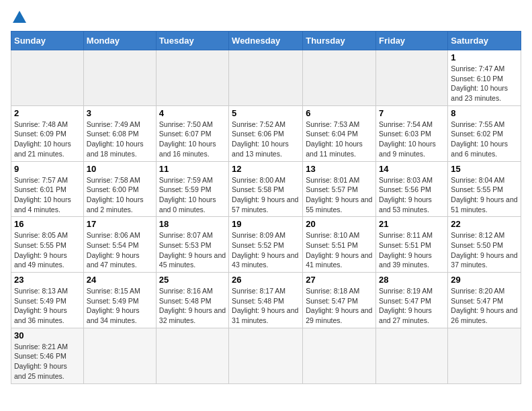  Describe the element at coordinates (192, 244) in the screenshot. I see `calendar-cell: 18Sunrise: 8:07 AM Sunset: 5:53 PM Dayli…` at that location.